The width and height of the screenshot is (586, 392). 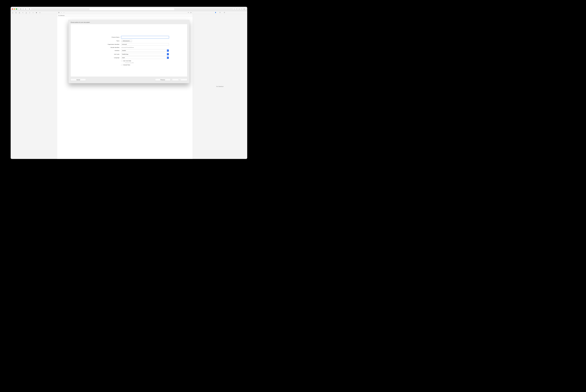 I want to click on include-tests-label: Include Tests, so click(x=127, y=65).